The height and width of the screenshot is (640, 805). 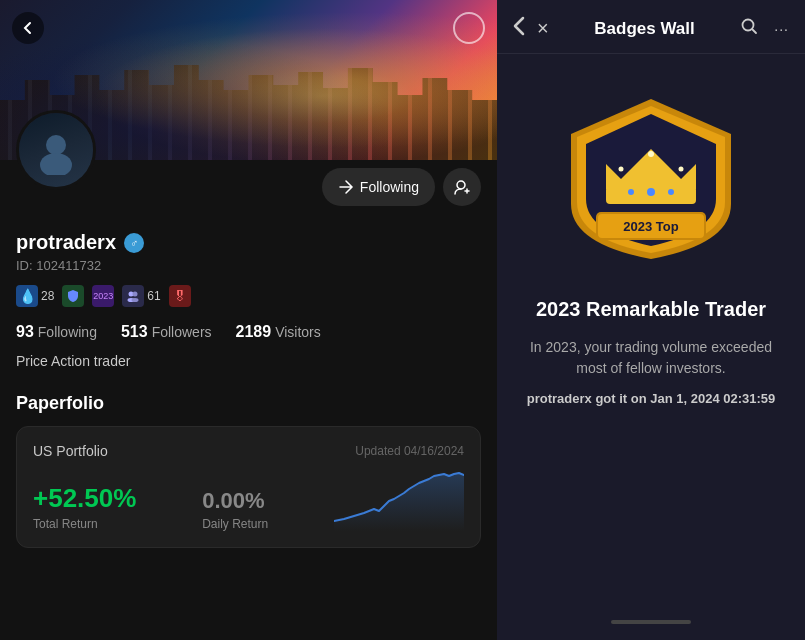 What do you see at coordinates (180, 296) in the screenshot?
I see `badge-flag-icon: 🎖` at bounding box center [180, 296].